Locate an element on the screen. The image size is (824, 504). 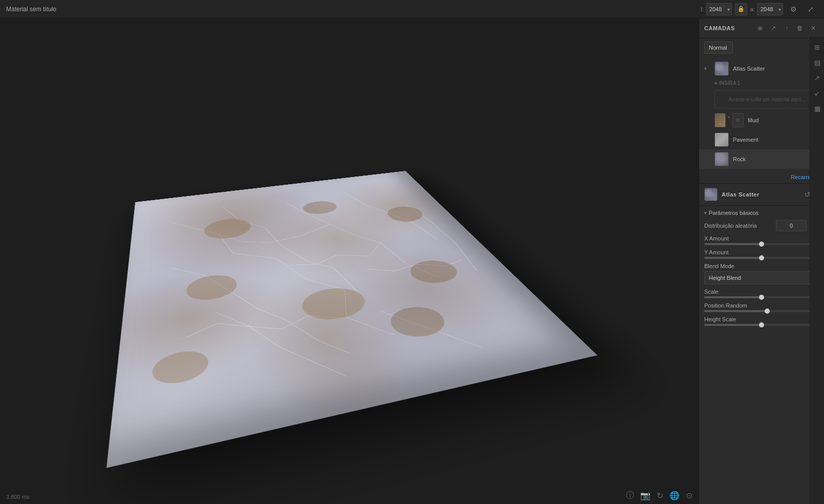
pos-random-slider-thumb is located at coordinates (767, 311).